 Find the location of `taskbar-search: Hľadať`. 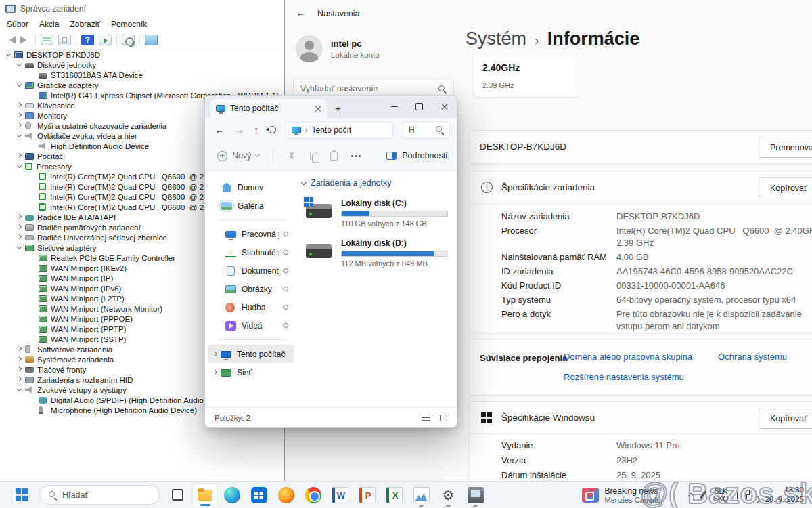

taskbar-search: Hľadať is located at coordinates (99, 494).